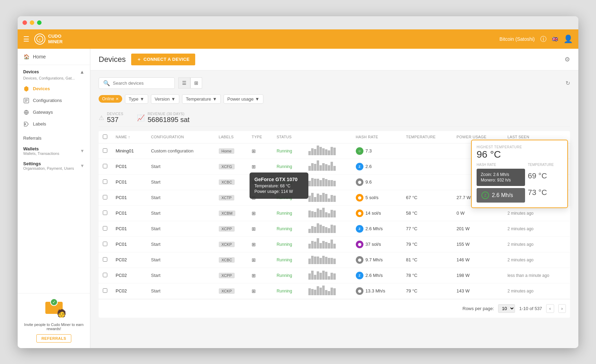 This screenshot has width=596, height=364. I want to click on settings-button: ⚙, so click(567, 59).